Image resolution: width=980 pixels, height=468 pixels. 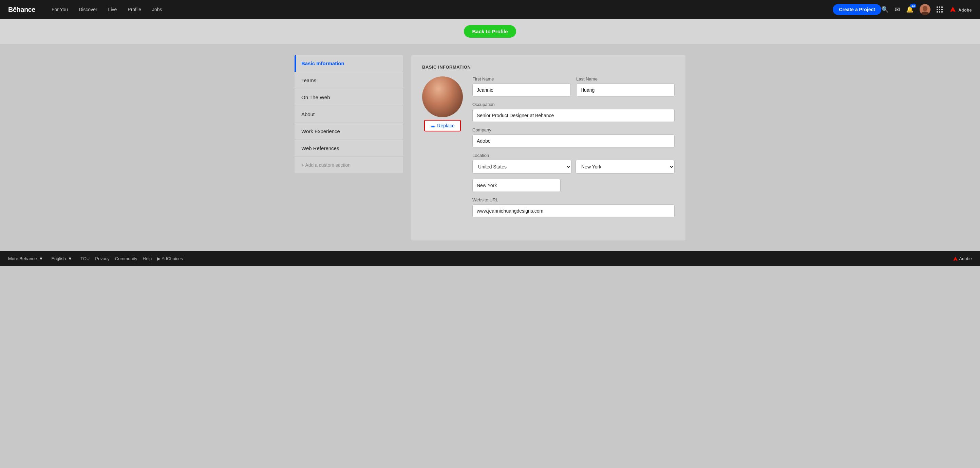 I want to click on occupation-group: Occupation, so click(x=574, y=112).